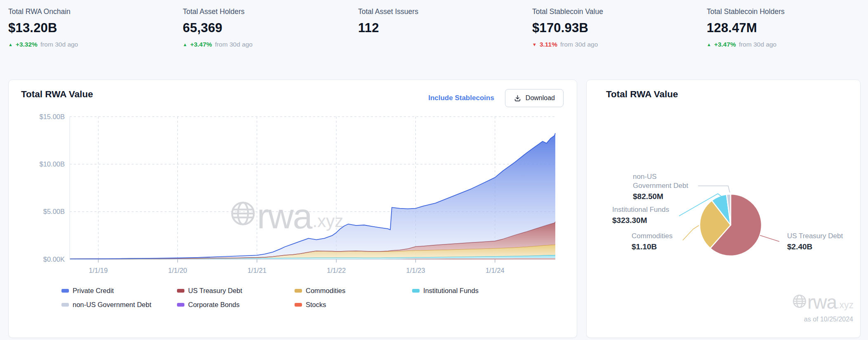 The width and height of the screenshot is (868, 340). Describe the element at coordinates (664, 197) in the screenshot. I see `pie-slice-value: $82.50M` at that location.